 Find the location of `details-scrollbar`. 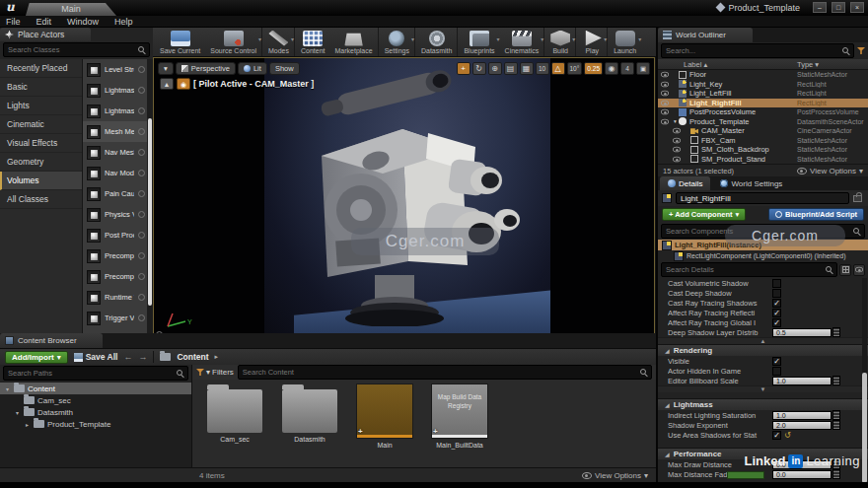

details-scrollbar is located at coordinates (864, 383).